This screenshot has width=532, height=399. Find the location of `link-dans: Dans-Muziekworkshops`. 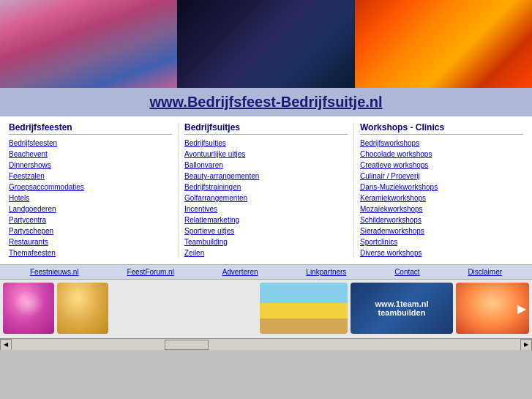

link-dans: Dans-Muziekworkshops is located at coordinates (442, 187).